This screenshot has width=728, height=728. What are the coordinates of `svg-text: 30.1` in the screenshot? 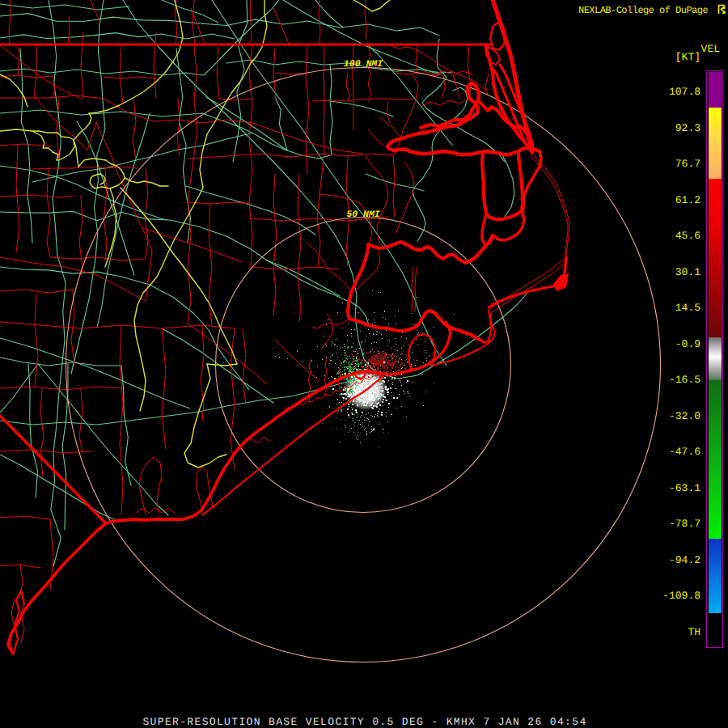 It's located at (688, 272).